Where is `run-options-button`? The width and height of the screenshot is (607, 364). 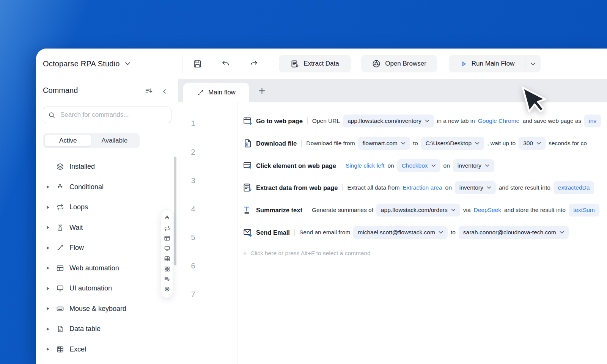 run-options-button is located at coordinates (533, 64).